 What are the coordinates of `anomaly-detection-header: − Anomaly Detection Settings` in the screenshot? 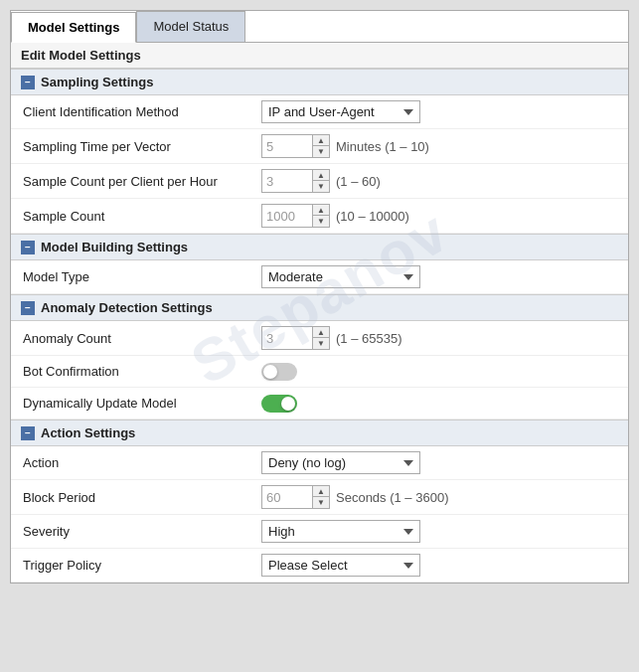 It's located at (320, 308).